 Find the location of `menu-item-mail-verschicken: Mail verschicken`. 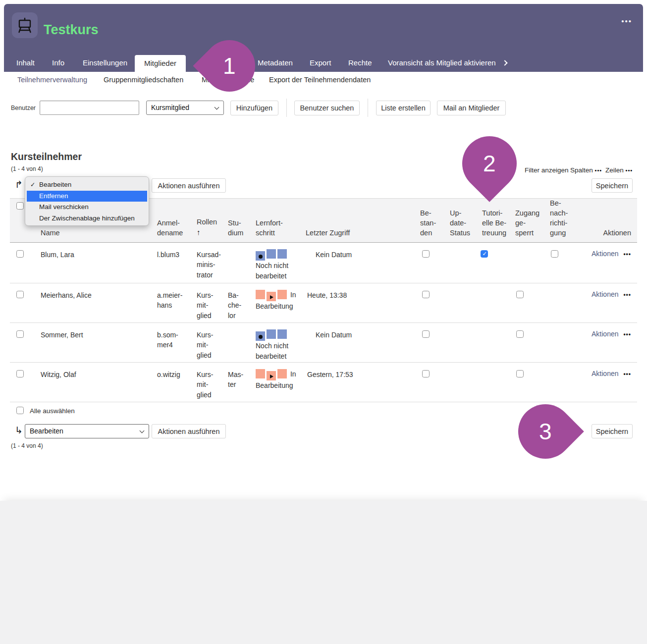

menu-item-mail-verschicken: Mail verschicken is located at coordinates (87, 207).